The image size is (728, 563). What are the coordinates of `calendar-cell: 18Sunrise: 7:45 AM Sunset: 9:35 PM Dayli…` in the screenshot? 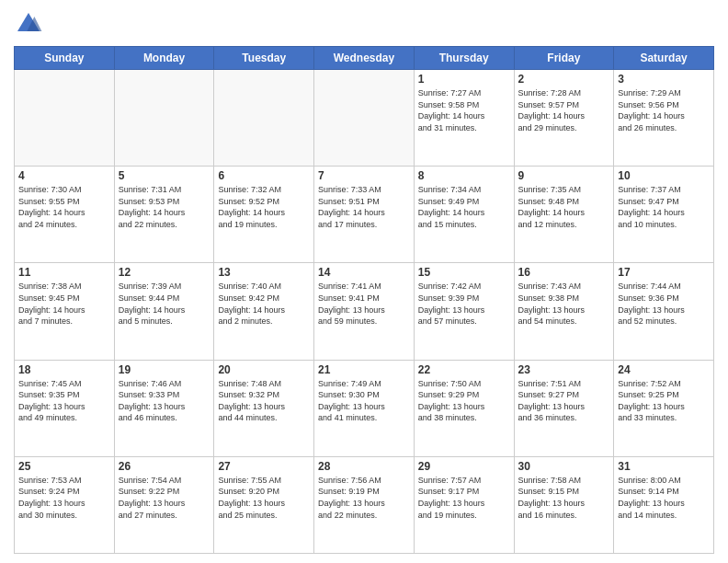 It's located at (64, 408).